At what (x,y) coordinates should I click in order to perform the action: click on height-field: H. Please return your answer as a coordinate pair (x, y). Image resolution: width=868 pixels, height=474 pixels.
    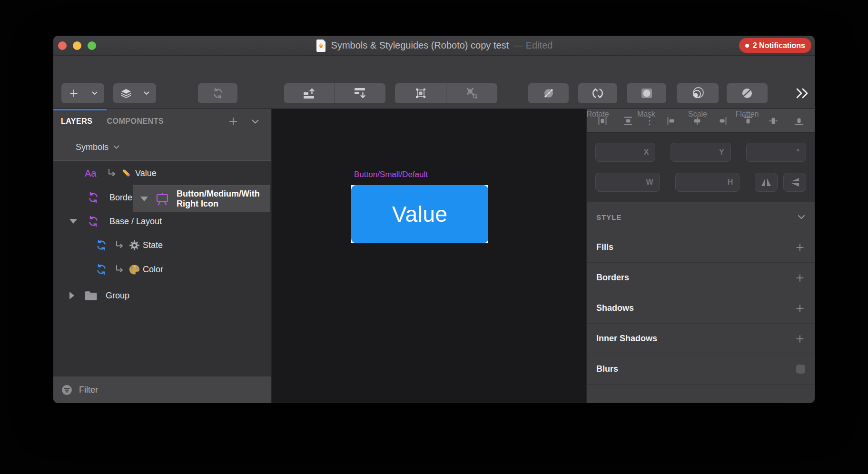
    Looking at the image, I should click on (708, 182).